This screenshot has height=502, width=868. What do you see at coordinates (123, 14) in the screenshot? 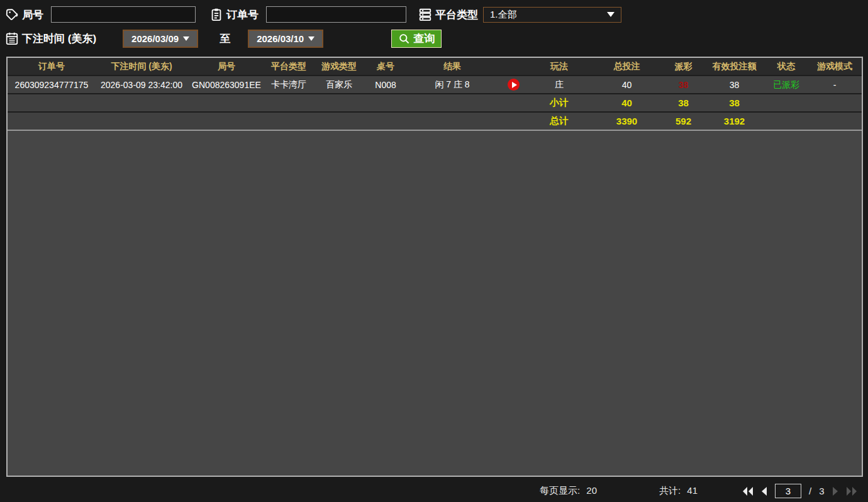
I see `round-no-input` at bounding box center [123, 14].